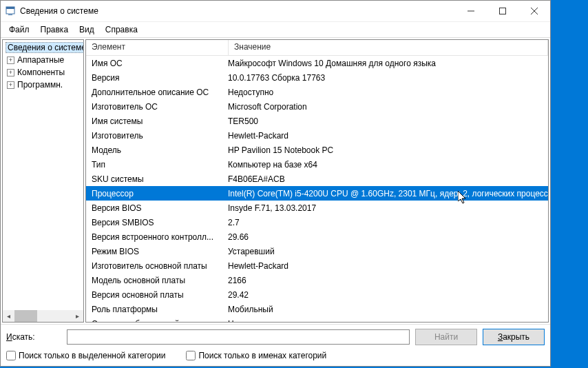 Image resolution: width=588 pixels, height=368 pixels. Describe the element at coordinates (386, 121) in the screenshot. I see `cell-value: TER500` at that location.